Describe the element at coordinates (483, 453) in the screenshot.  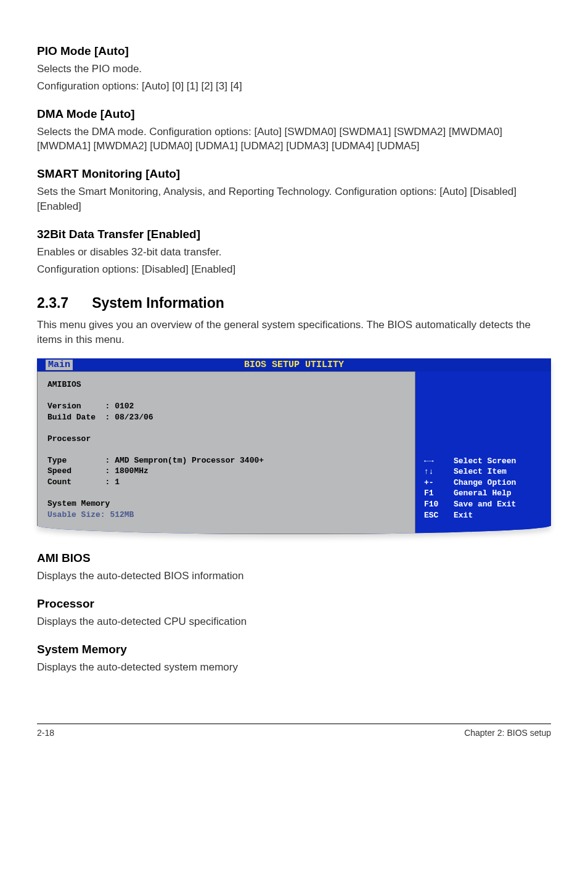
I see `bios-right-panel: ←→ Select Screen ↑↓ Select Item +- Chang…` at that location.